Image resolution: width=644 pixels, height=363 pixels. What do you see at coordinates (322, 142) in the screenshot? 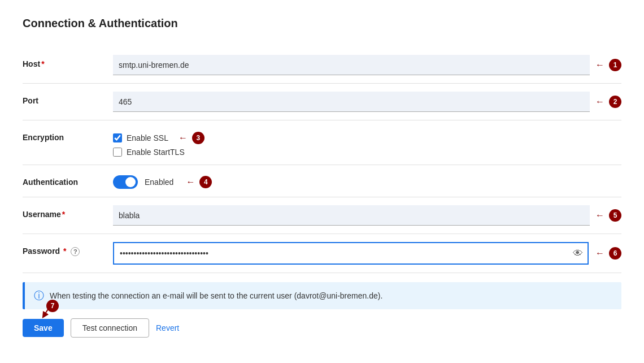
I see `encryption-row: Encryption Enable SSL ← 3 Enable StartTL…` at bounding box center [322, 142].